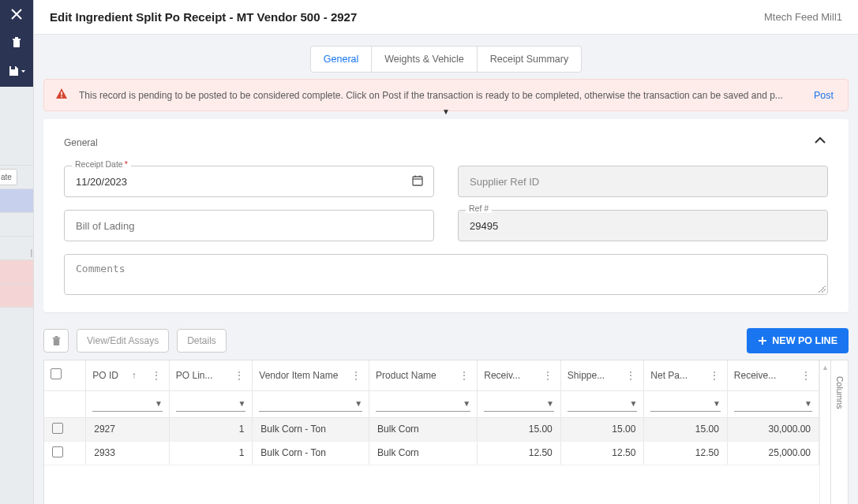 Image resolution: width=858 pixels, height=504 pixels. I want to click on cell-recv: 12.50, so click(519, 453).